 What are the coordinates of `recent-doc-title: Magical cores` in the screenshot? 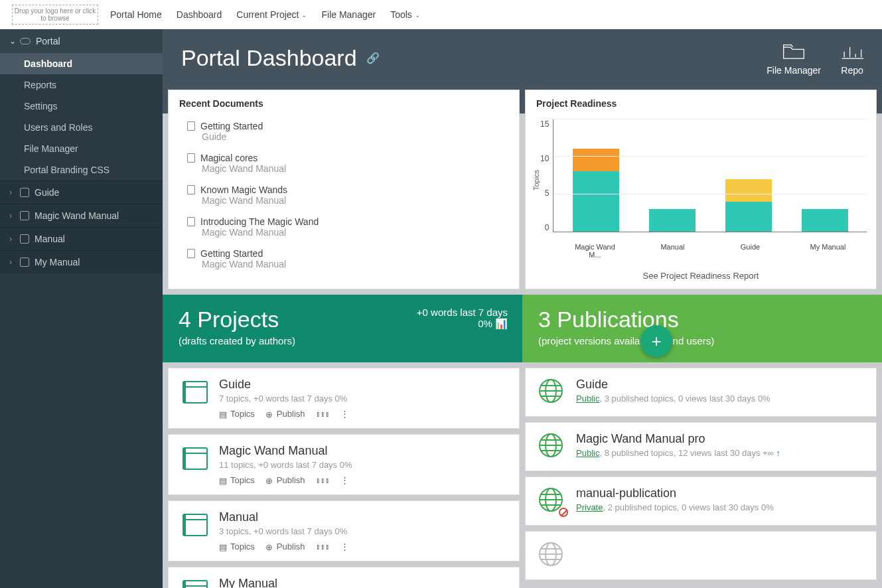 It's located at (229, 158).